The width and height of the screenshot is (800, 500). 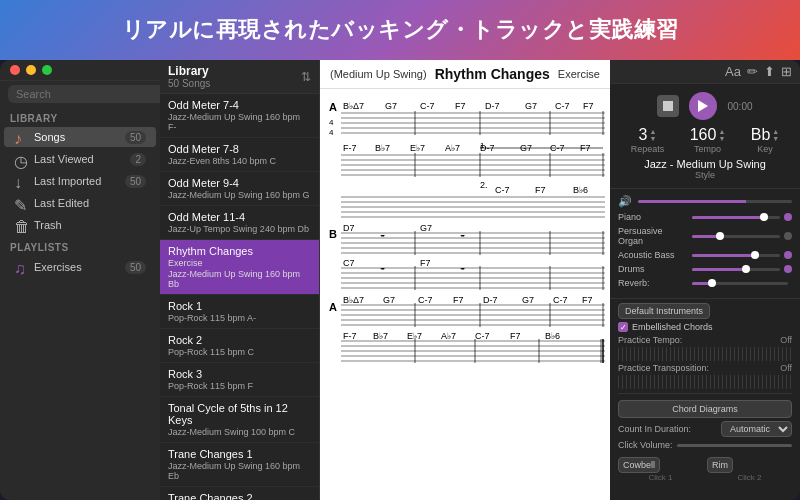 I want to click on song-item-10: Trane Changes 2 Jazz-Medium Up Swing 160…, so click(x=240, y=494).